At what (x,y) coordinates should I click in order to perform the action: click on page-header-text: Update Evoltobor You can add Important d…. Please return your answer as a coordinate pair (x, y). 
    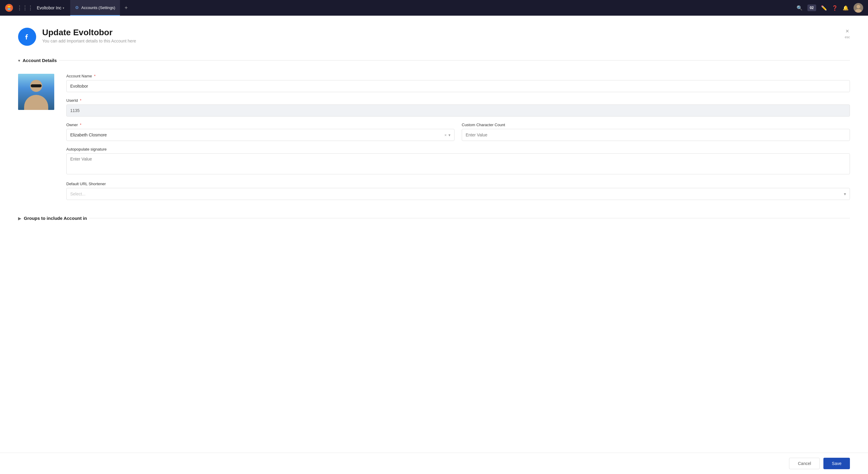
    Looking at the image, I should click on (89, 36).